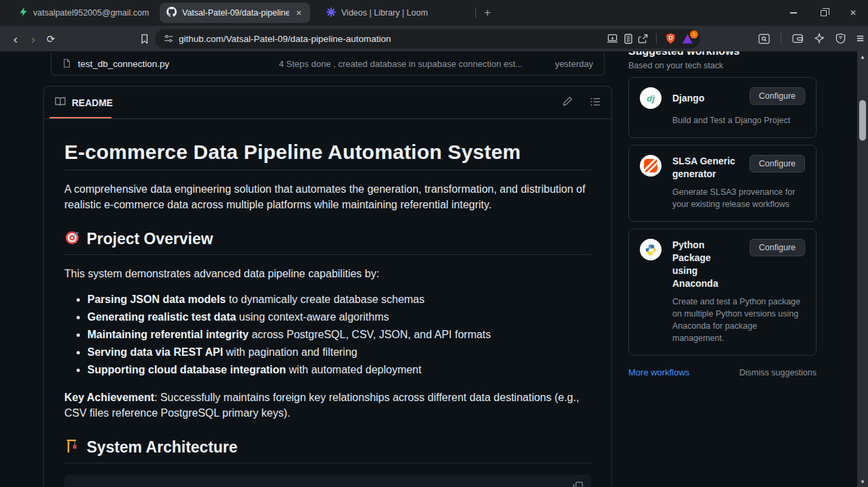  I want to click on intro-paragraph: A comprehensive data engineering solutio…, so click(328, 197).